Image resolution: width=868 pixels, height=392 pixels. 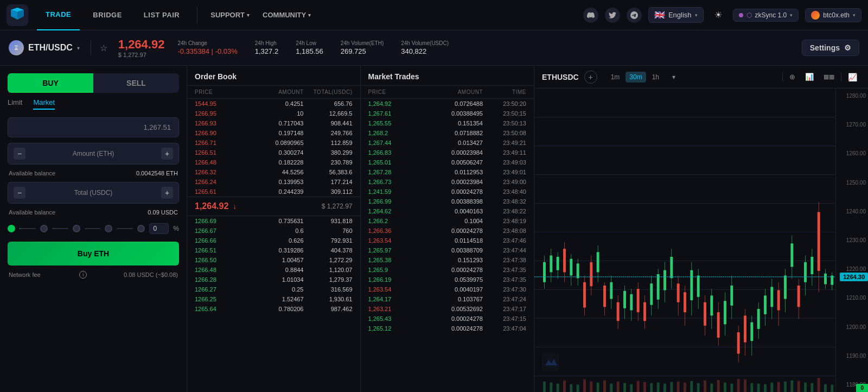 I want to click on trade-row: 1,263.21 0.00532692 23:47:17, so click(x=448, y=309).